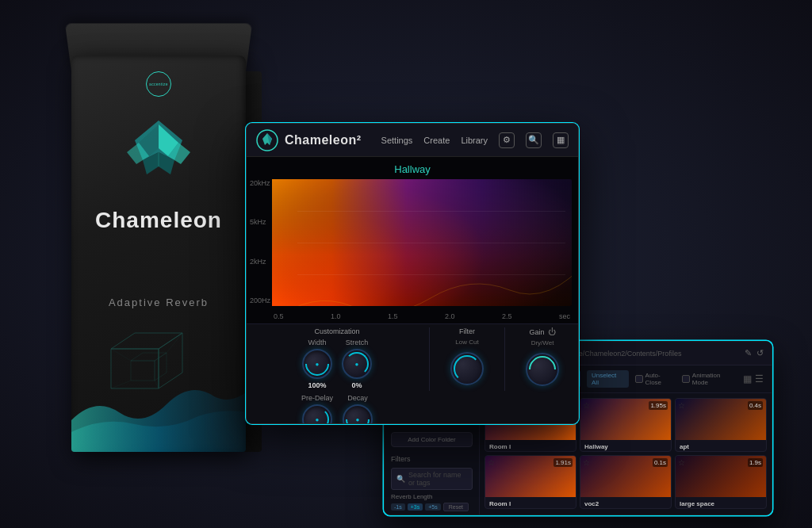 The width and height of the screenshot is (812, 528). Describe the element at coordinates (747, 379) in the screenshot. I see `grid-layout-icon: ▦` at that location.